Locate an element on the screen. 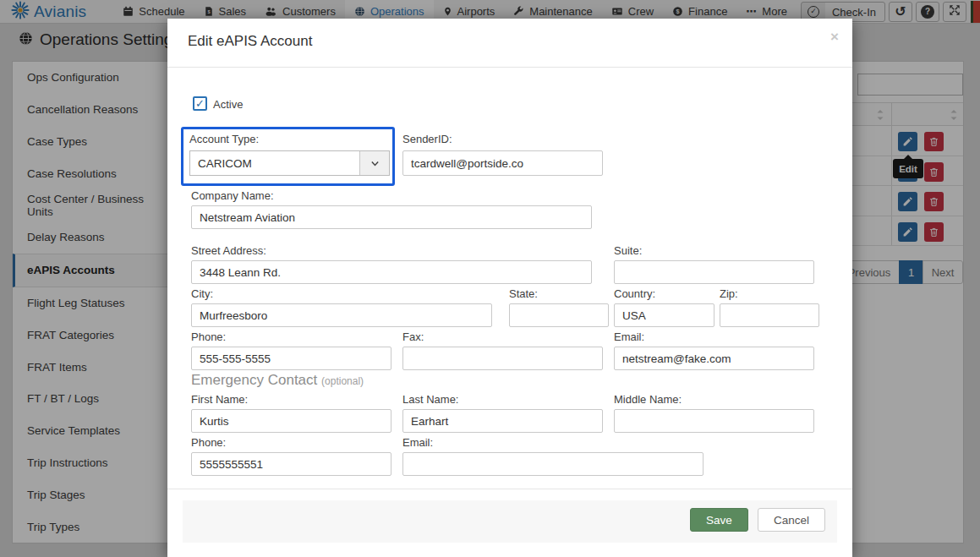 The image size is (980, 557). email-input is located at coordinates (714, 358).